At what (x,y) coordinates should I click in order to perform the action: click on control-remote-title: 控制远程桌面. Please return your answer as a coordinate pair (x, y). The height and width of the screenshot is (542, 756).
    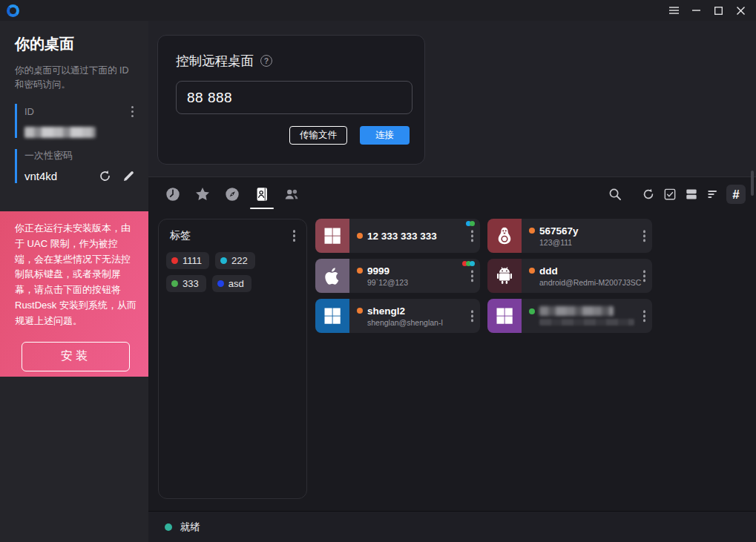
    Looking at the image, I should click on (215, 61).